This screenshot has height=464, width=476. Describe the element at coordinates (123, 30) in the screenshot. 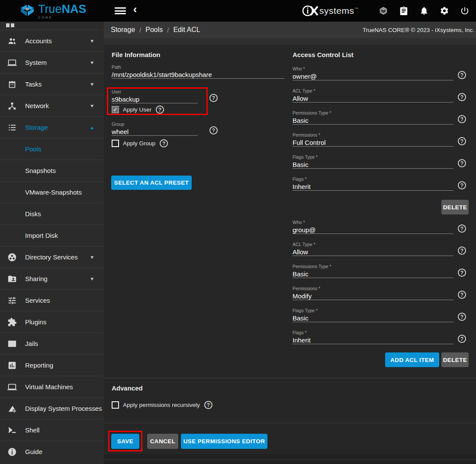

I see `breadcrumb-storage: Storage` at that location.